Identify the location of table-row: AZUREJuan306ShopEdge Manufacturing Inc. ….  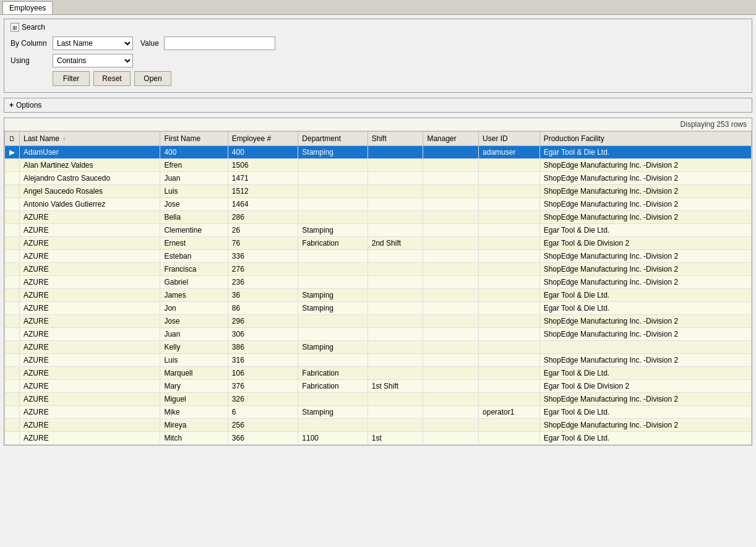
(379, 334).